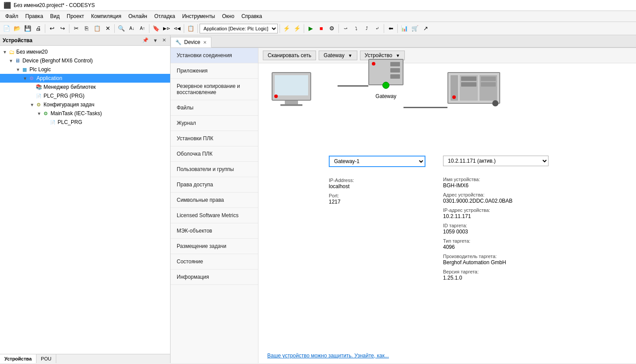 The image size is (636, 364). I want to click on var-btn: 📊, so click(404, 29).